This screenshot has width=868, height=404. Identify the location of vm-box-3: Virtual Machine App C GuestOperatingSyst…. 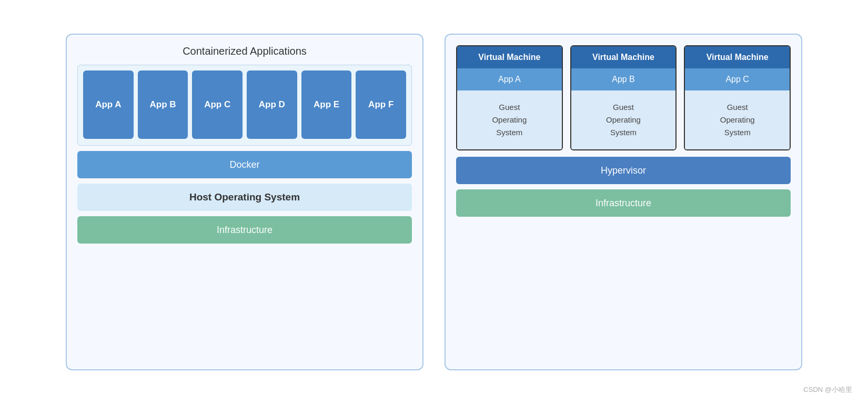
(738, 98).